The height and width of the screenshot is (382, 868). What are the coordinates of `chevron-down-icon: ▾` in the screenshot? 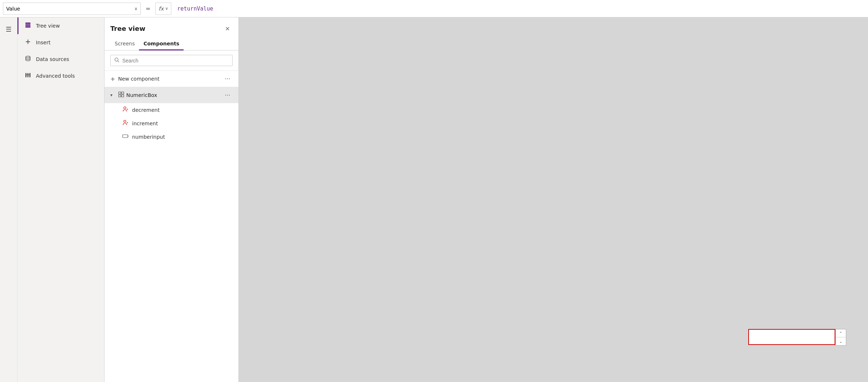 It's located at (113, 95).